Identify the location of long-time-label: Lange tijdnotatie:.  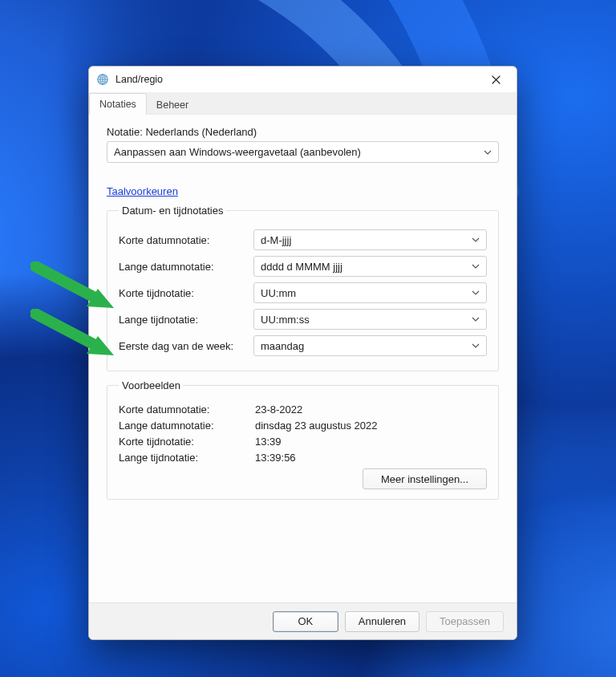
(186, 319).